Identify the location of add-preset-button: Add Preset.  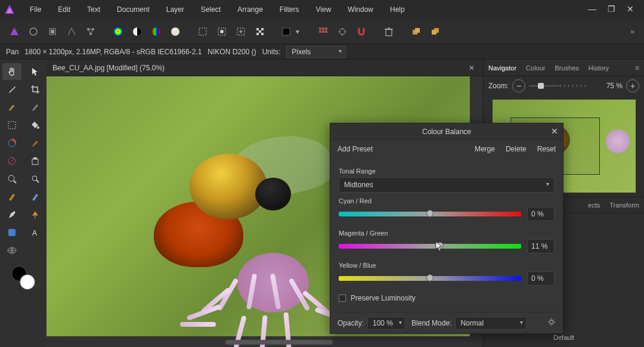
(355, 149).